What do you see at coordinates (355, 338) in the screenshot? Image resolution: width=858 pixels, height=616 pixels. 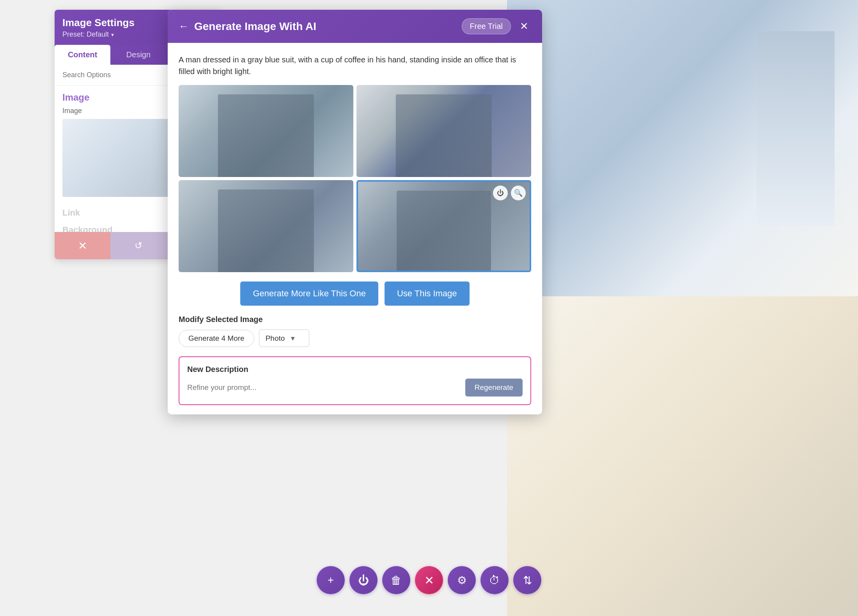 I see `modify-controls: Generate 4 More Photo` at bounding box center [355, 338].